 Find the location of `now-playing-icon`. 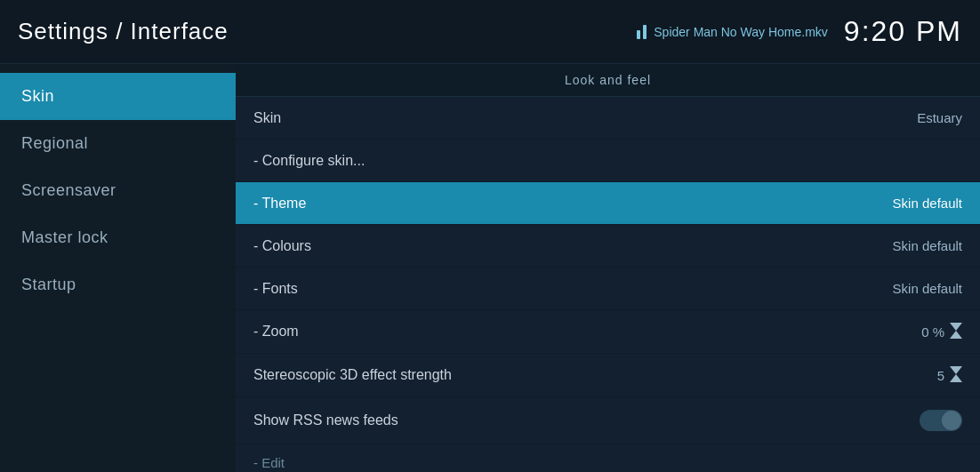

now-playing-icon is located at coordinates (642, 32).